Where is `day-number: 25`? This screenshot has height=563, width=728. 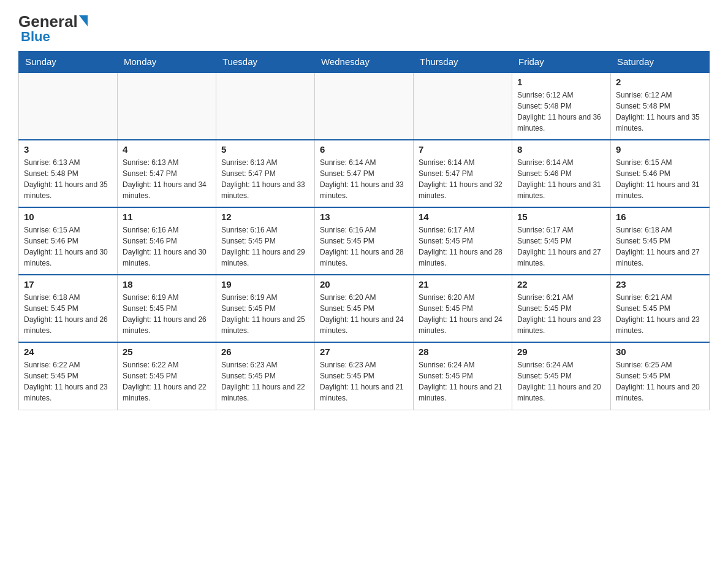
day-number: 25 is located at coordinates (167, 352).